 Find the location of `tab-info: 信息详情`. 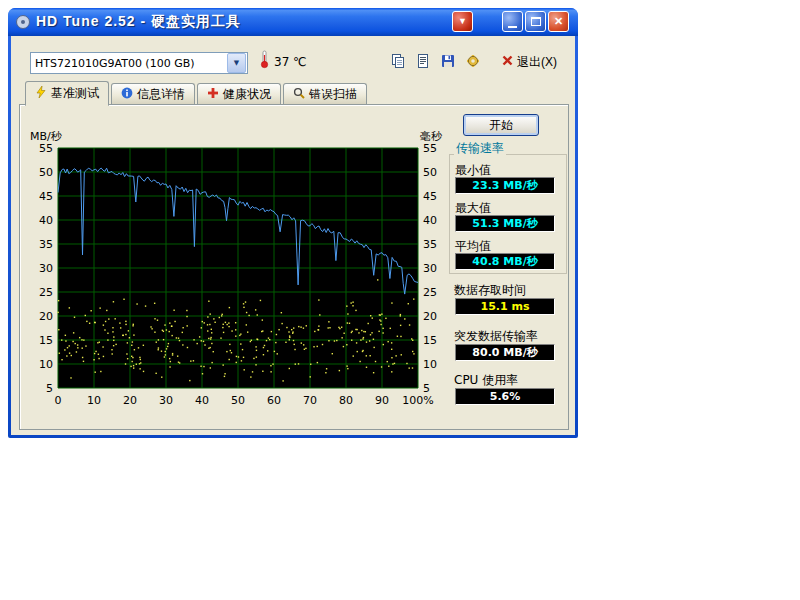

tab-info: 信息详情 is located at coordinates (153, 94).